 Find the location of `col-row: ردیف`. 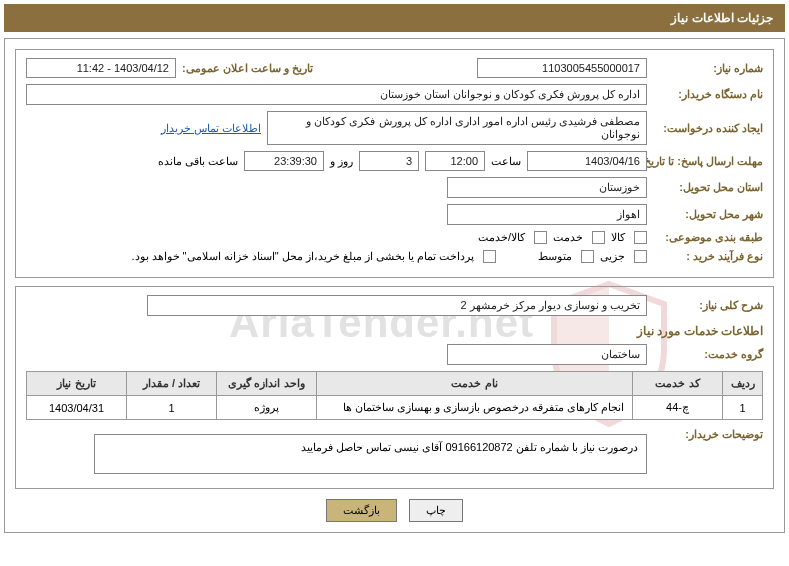

col-row: ردیف is located at coordinates (743, 384).